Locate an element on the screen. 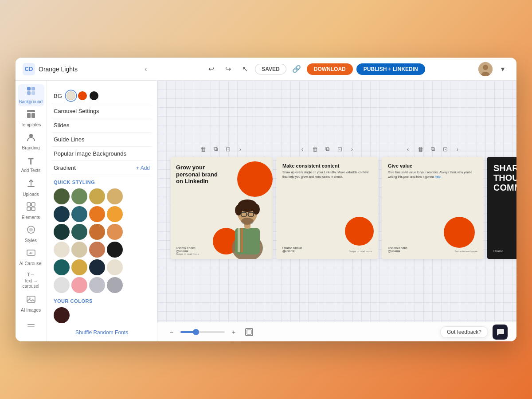  slide-prev-4: ‹ is located at coordinates (515, 149).